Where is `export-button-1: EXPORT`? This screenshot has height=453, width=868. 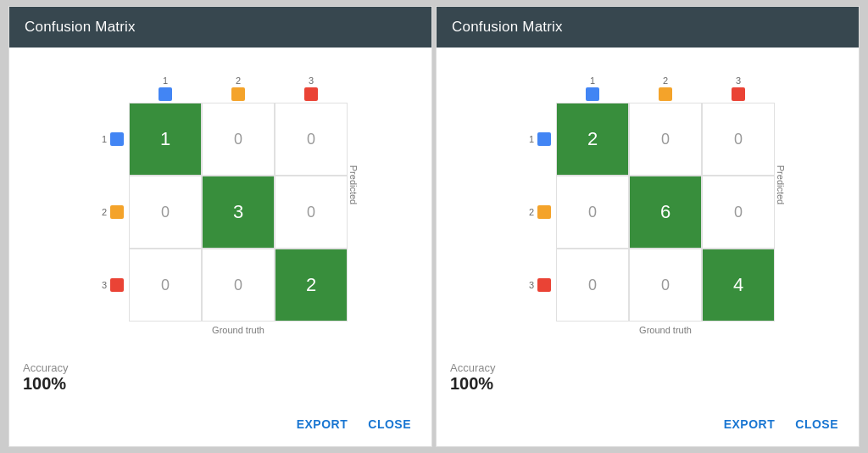
export-button-1: EXPORT is located at coordinates (749, 424).